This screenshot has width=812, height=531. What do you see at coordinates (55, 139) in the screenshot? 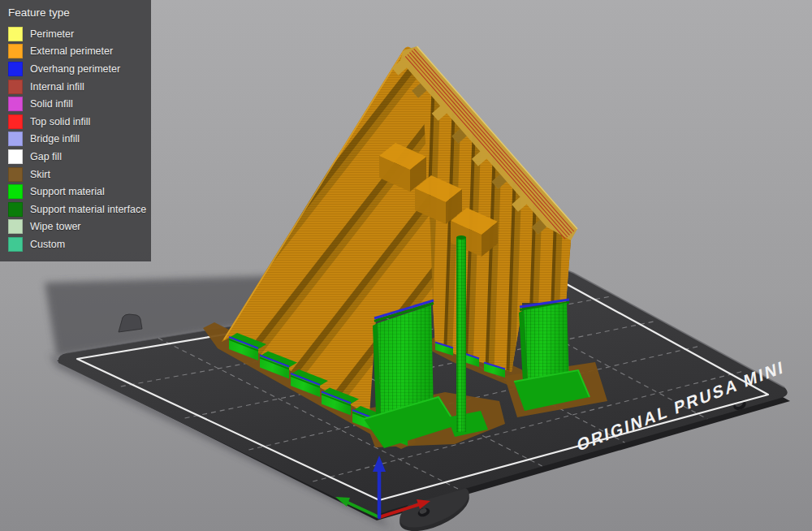
I see `legend-item-label: Bridge infill` at bounding box center [55, 139].